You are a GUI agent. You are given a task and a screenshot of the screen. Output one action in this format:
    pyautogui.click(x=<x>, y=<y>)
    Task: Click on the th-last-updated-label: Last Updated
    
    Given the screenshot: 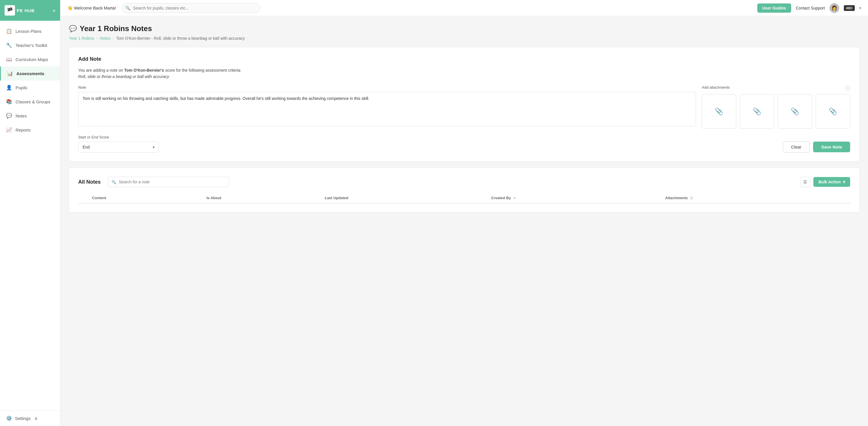 What is the action you would take?
    pyautogui.click(x=337, y=198)
    